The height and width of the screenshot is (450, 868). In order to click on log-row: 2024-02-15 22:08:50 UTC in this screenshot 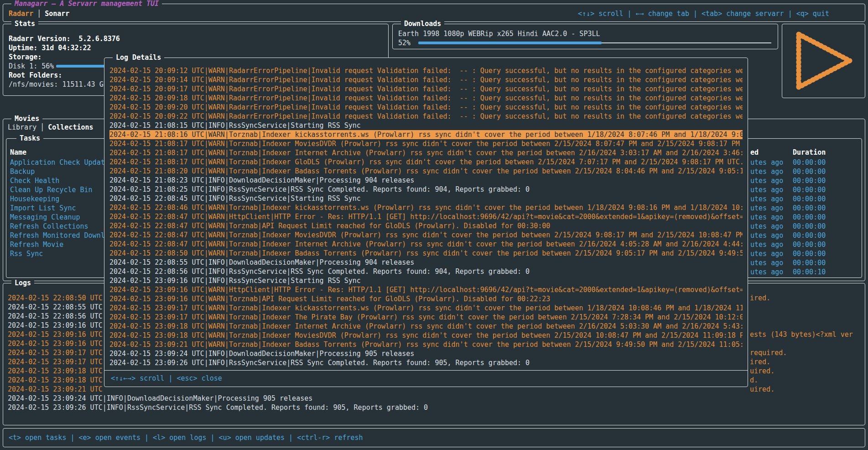, I will do `click(57, 298)`.